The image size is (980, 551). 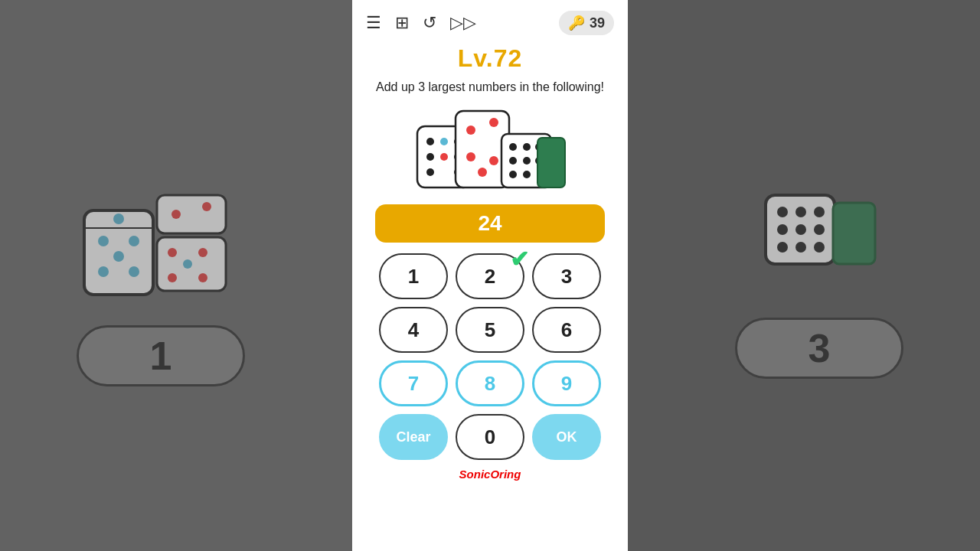 I want to click on num-btn-8: 8, so click(x=490, y=383).